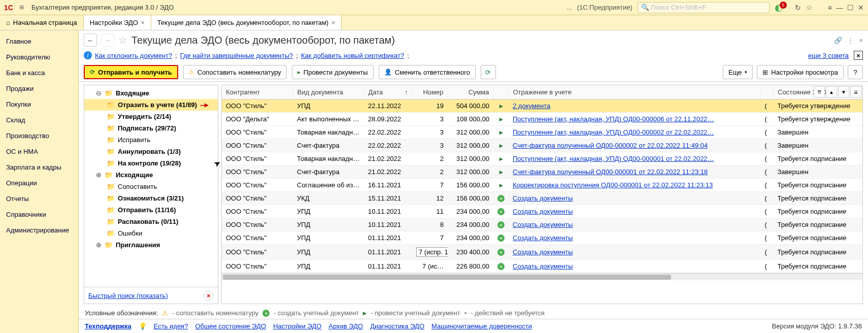 The image size is (868, 333). What do you see at coordinates (635, 92) in the screenshot?
I see `col-reflection: Отражение в учете` at bounding box center [635, 92].